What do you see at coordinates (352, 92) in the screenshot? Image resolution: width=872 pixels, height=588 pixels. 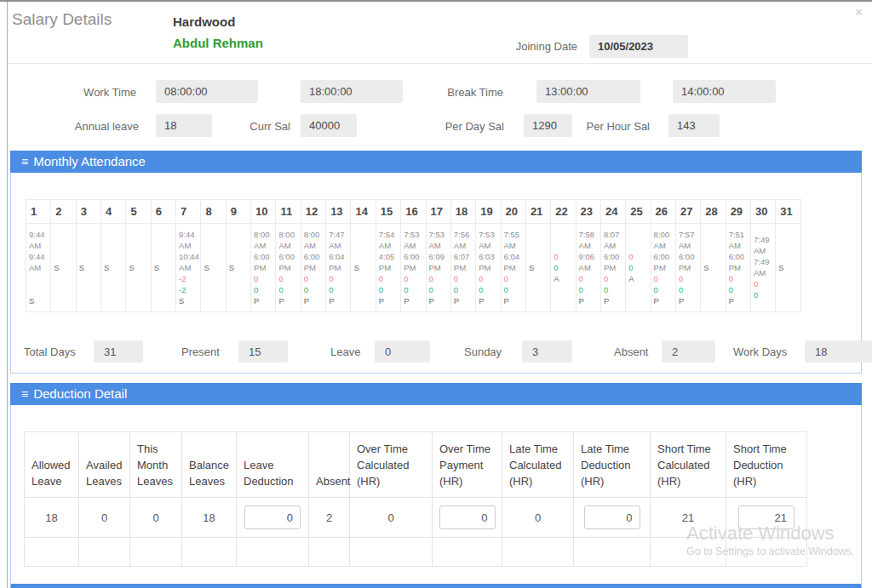 I see `work-time-to-input` at bounding box center [352, 92].